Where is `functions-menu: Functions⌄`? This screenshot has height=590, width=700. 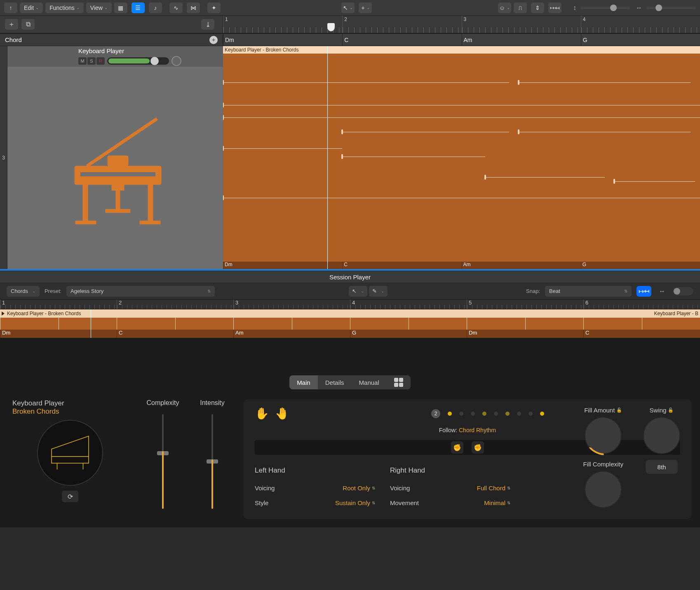 functions-menu: Functions⌄ is located at coordinates (64, 8).